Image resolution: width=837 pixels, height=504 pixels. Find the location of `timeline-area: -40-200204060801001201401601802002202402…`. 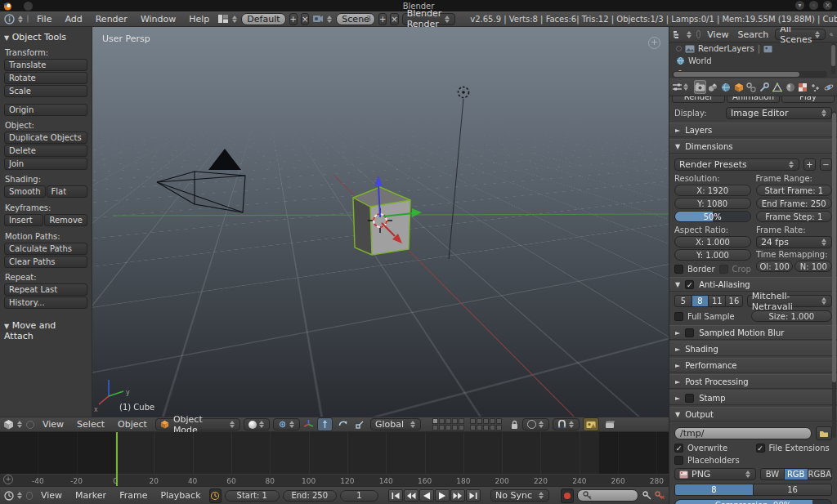

timeline-area: -40-200204060801001201401601802002202402… is located at coordinates (334, 459).